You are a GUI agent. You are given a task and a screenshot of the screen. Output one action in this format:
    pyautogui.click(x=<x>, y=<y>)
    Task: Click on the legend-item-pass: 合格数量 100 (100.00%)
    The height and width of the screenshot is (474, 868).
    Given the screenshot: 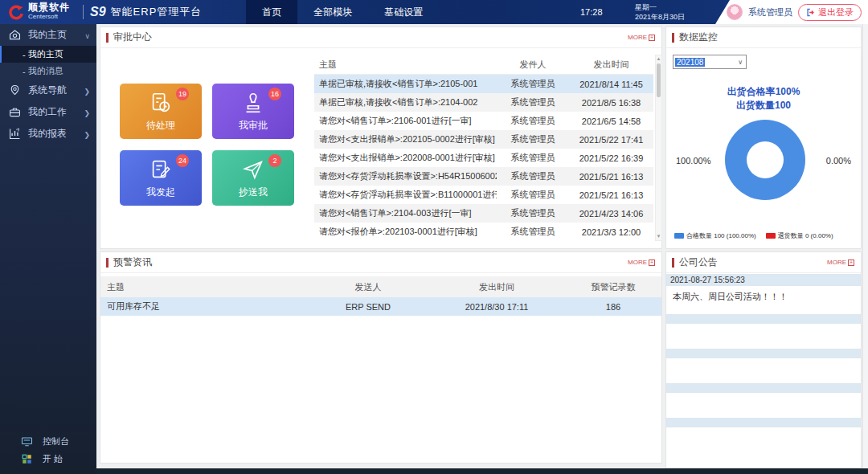 What is the action you would take?
    pyautogui.click(x=715, y=236)
    